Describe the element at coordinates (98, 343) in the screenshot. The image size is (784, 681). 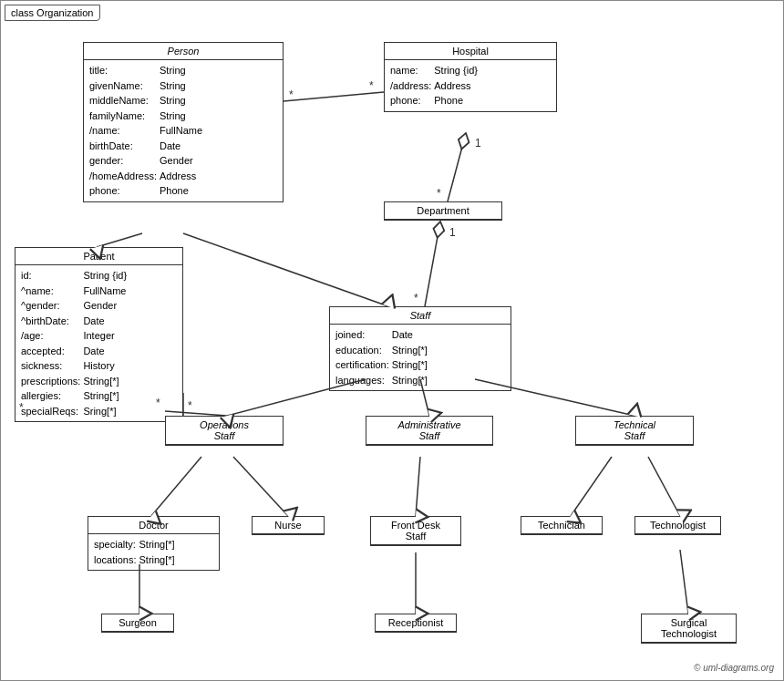
I see `patient-body: id:String {id} ^name:FullName ^gender:Ge…` at that location.